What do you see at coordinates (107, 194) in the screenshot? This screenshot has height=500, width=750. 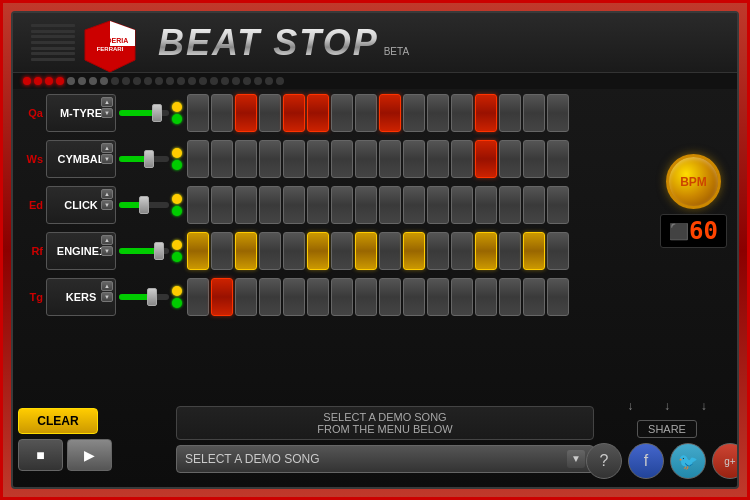 I see `spinner-up-ed: ▲` at bounding box center [107, 194].